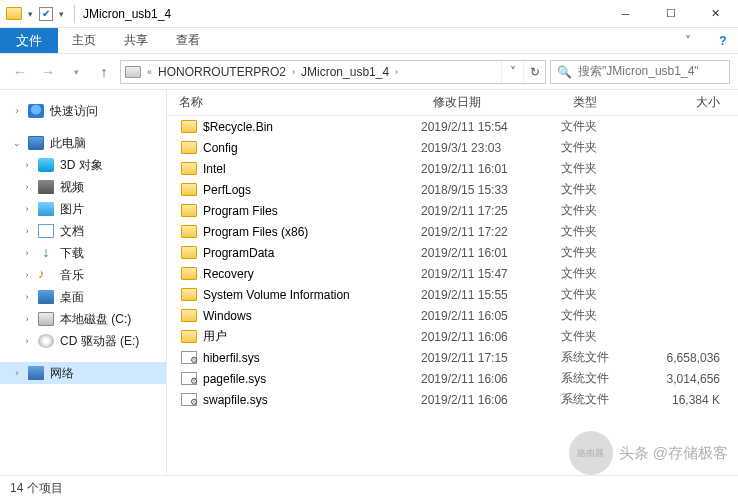  Describe the element at coordinates (452, 190) in the screenshot. I see `file-row: PerfLogs 2018/9/15 15:33 文件夹` at that location.